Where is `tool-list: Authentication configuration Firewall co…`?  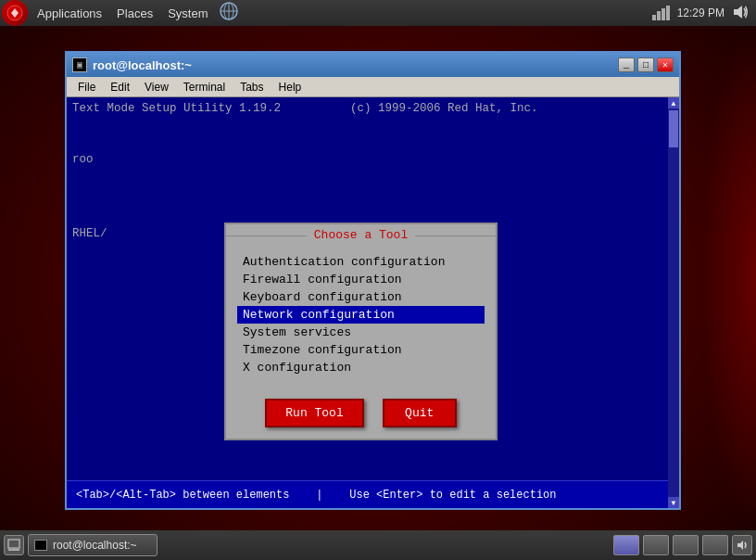
tool-list: Authentication configuration Firewall co… is located at coordinates (361, 315).